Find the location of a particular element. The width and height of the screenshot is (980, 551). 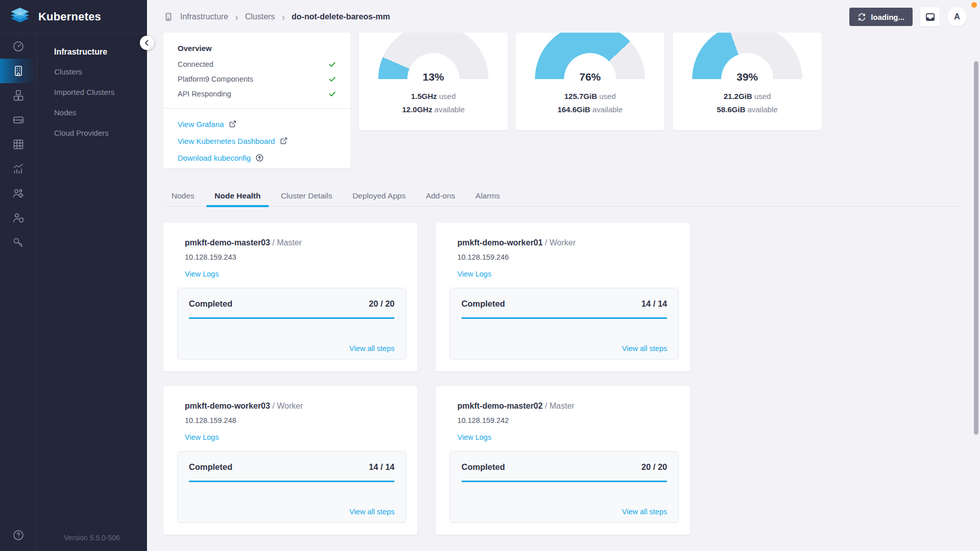

tab-nodes: Nodes is located at coordinates (183, 196).